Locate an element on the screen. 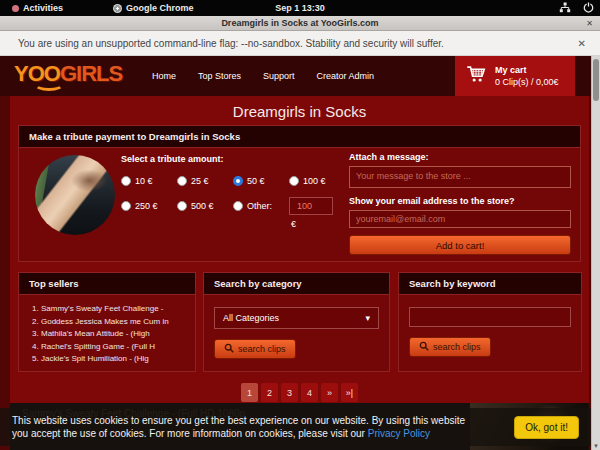 The width and height of the screenshot is (600, 450). desktop-top-bar: Activities Google Chrome Sep 1 13:30 is located at coordinates (300, 8).